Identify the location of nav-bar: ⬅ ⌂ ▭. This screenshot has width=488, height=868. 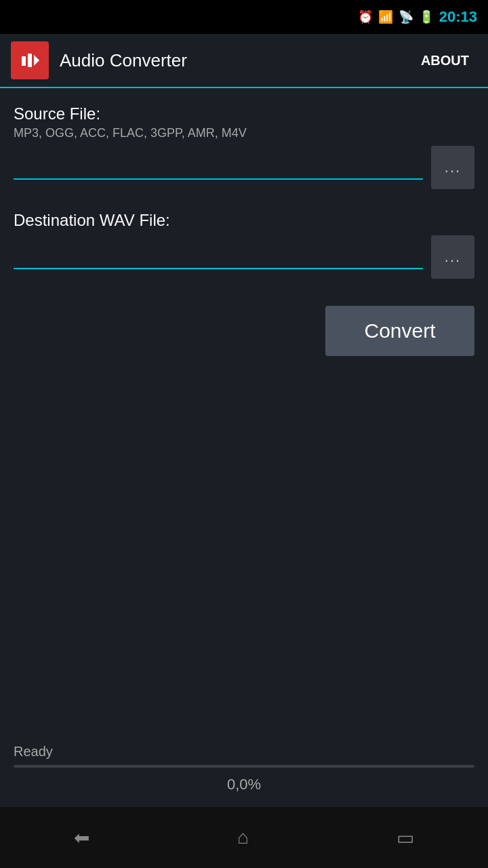
(244, 837).